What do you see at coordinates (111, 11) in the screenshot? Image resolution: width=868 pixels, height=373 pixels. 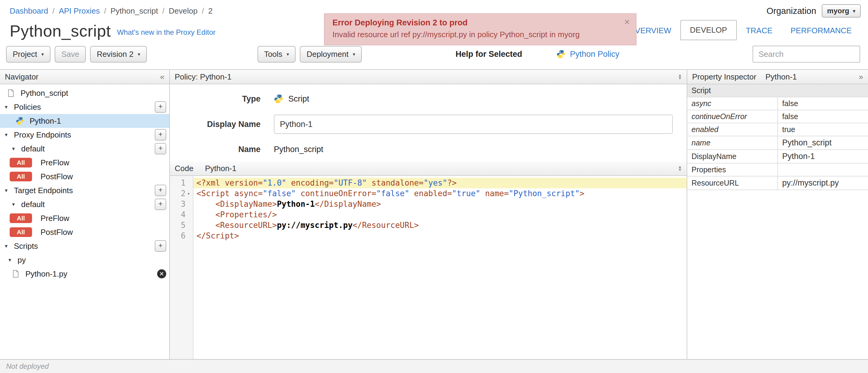 I see `breadcrumb: Dashboard / API Proxies / Python_script …` at bounding box center [111, 11].